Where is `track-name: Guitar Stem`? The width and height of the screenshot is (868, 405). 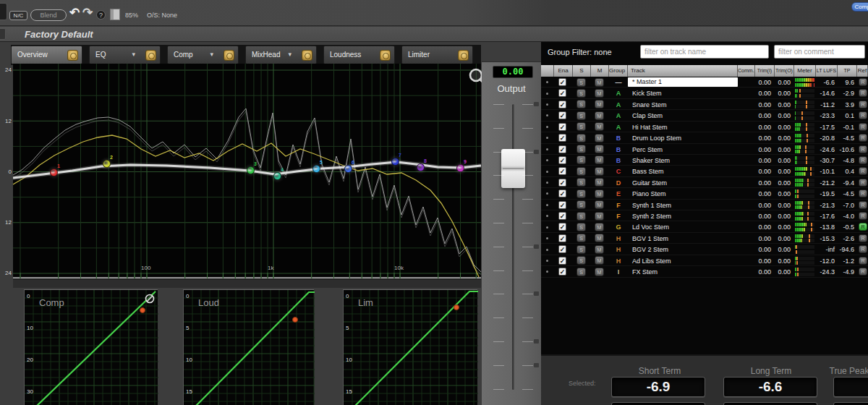
track-name: Guitar Stem is located at coordinates (683, 183).